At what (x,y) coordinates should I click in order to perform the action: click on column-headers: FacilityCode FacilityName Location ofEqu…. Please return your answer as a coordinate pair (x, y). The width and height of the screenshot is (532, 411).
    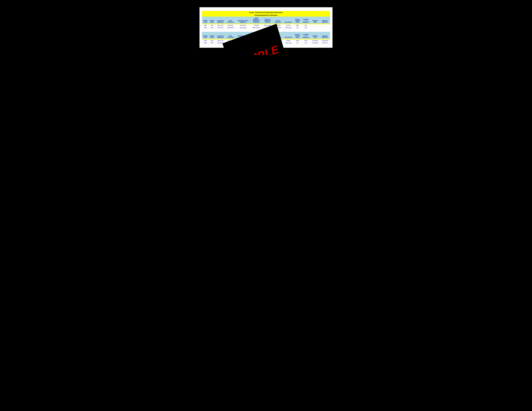
    Looking at the image, I should click on (266, 20).